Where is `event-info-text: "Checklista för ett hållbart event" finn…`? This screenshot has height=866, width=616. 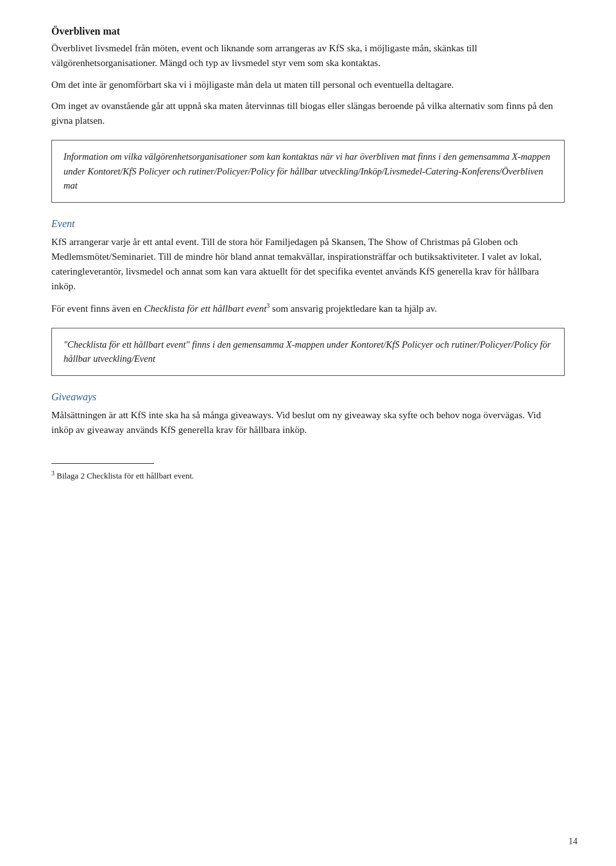 event-info-text: "Checklista för ett hållbart event" finn… is located at coordinates (307, 352).